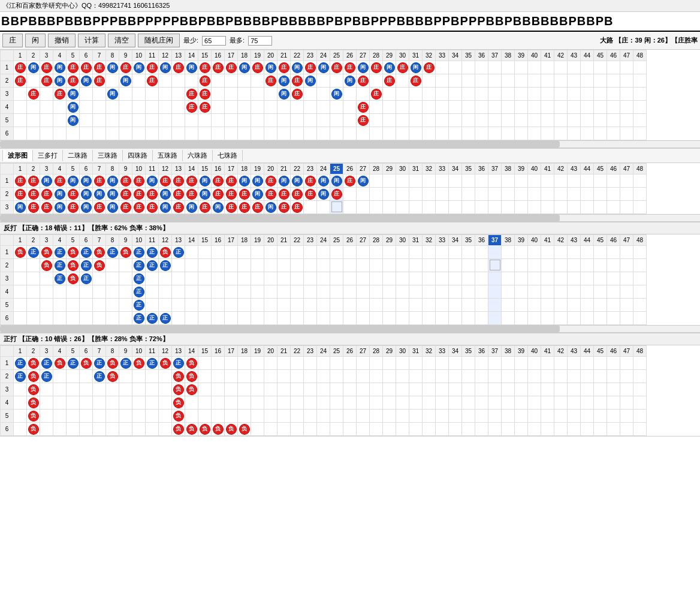  What do you see at coordinates (324, 56) in the screenshot?
I see `col-header-24: 24` at bounding box center [324, 56].